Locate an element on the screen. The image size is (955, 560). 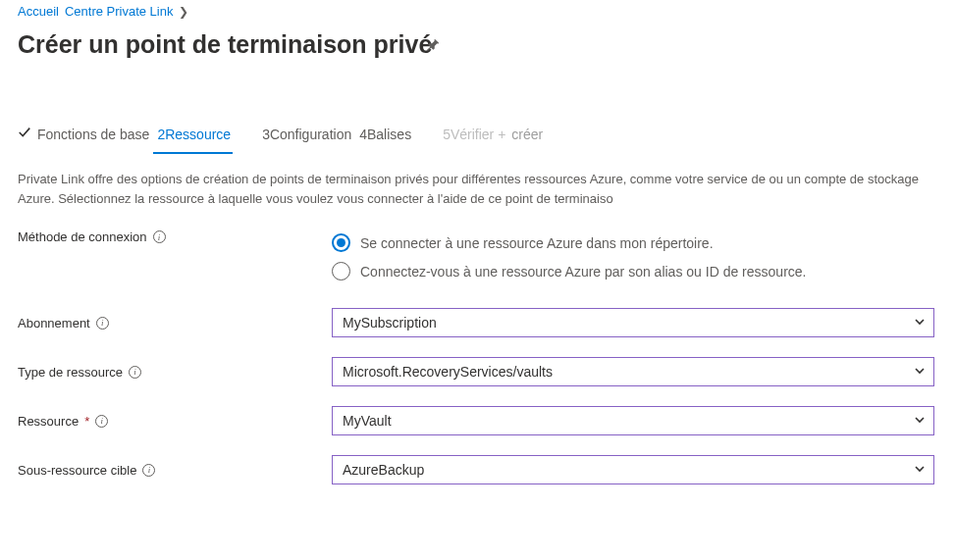
select-resource-type: Microsoft.RecoveryServices/vaults is located at coordinates (633, 372).